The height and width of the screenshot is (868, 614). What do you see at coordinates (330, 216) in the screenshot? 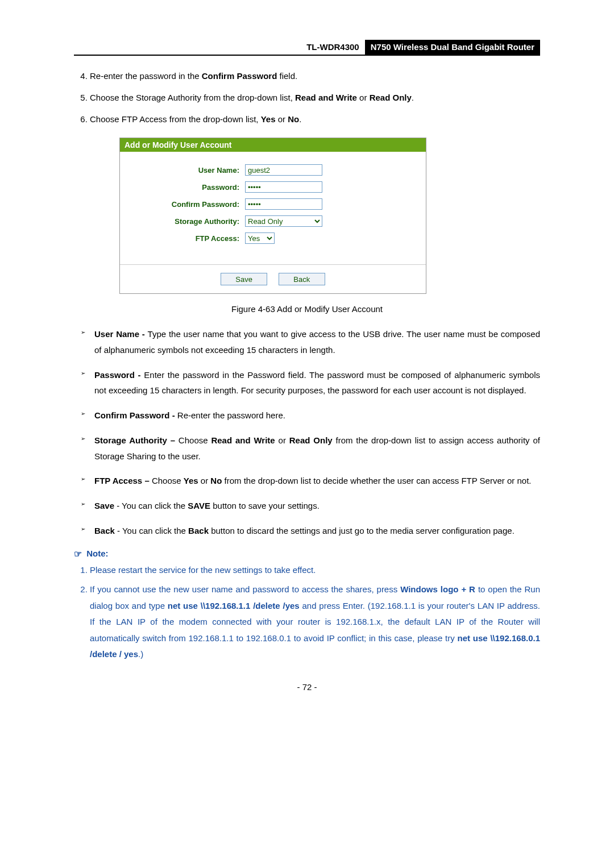
I see `figure-wrap: Add or Modify User Account User Name: Pa…` at bounding box center [330, 216].